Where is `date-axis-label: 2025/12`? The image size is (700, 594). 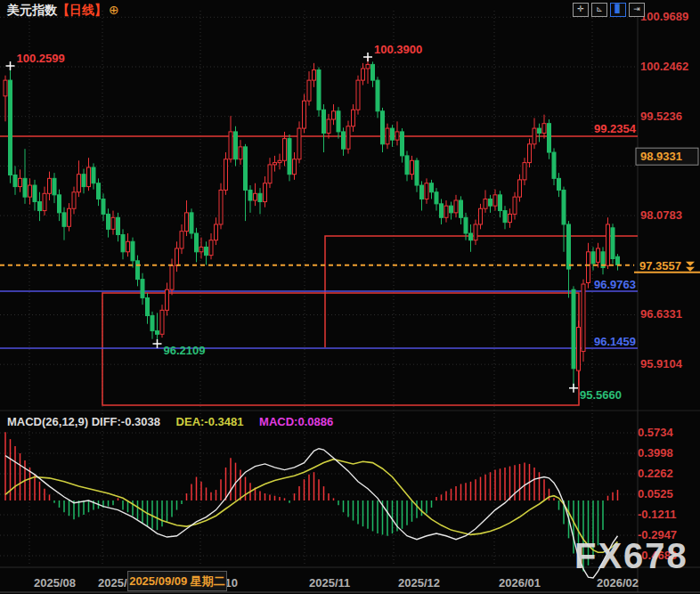
date-axis-label: 2025/12 is located at coordinates (419, 582).